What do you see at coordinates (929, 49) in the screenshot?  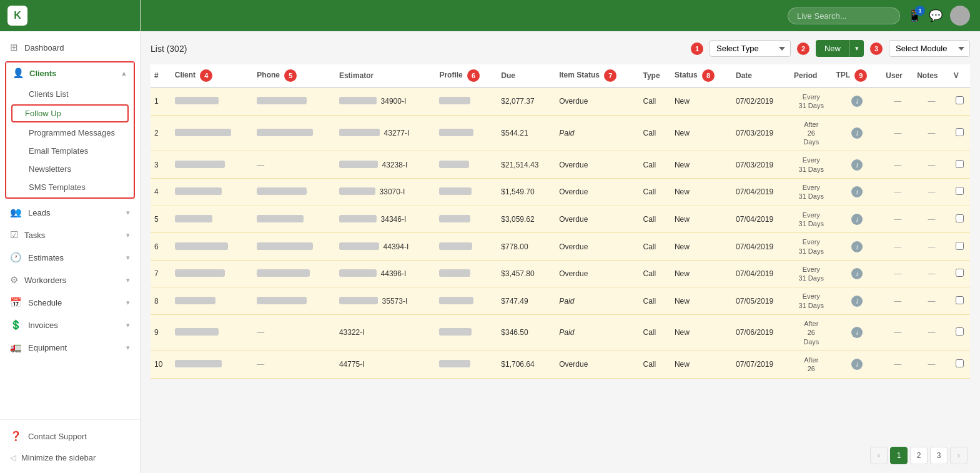 I see `select-module-dropdown: Select Module` at bounding box center [929, 49].